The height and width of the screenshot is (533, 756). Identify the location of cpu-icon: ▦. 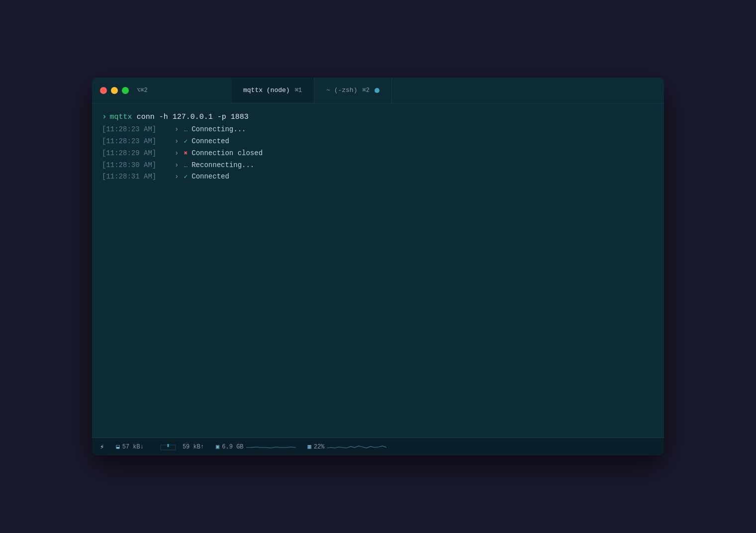
(309, 446).